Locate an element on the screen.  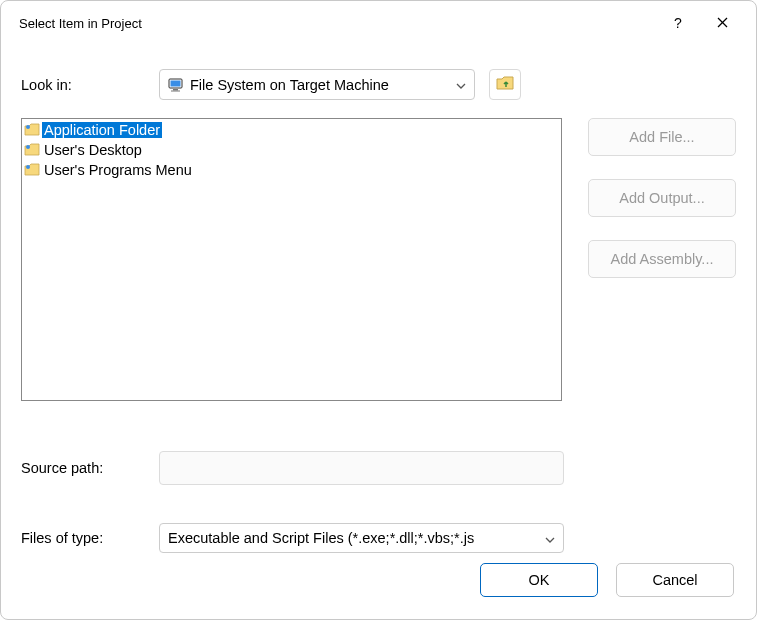
source-path-field is located at coordinates (362, 468).